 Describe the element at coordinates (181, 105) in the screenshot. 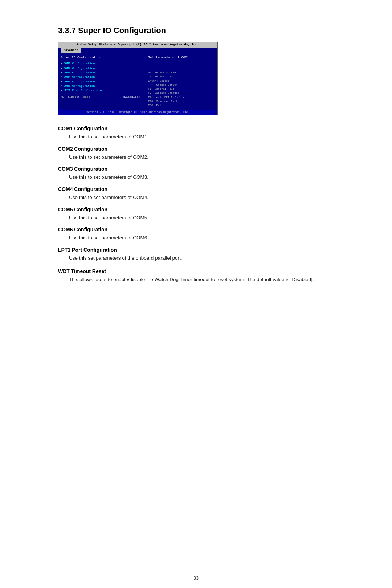

I see `help-line-9: ESC: Exit` at that location.